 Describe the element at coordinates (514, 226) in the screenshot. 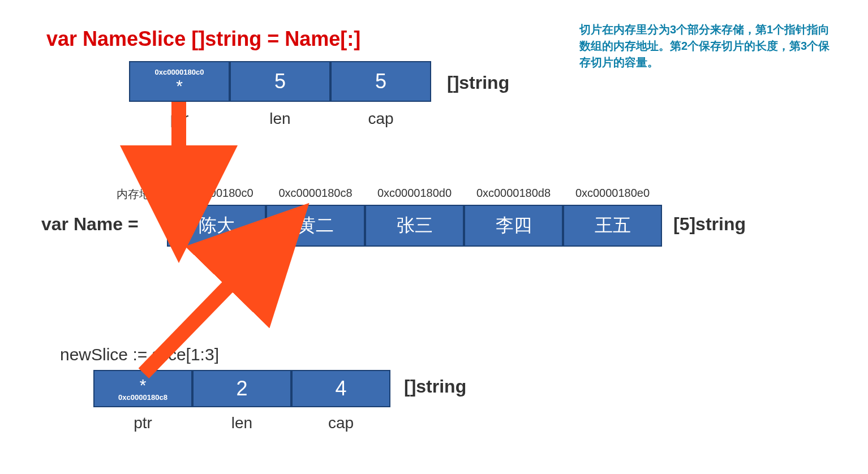

I see `array-cell-3: 李四` at that location.